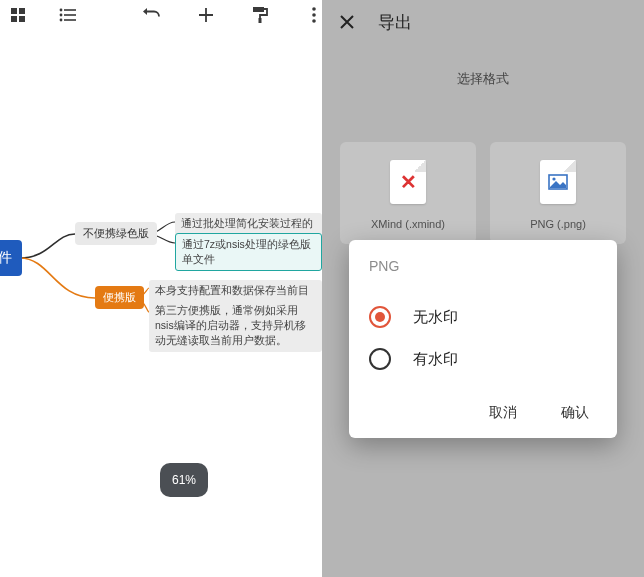 This screenshot has height=577, width=644. What do you see at coordinates (184, 480) in the screenshot?
I see `zoom-indicator: 61%` at bounding box center [184, 480].